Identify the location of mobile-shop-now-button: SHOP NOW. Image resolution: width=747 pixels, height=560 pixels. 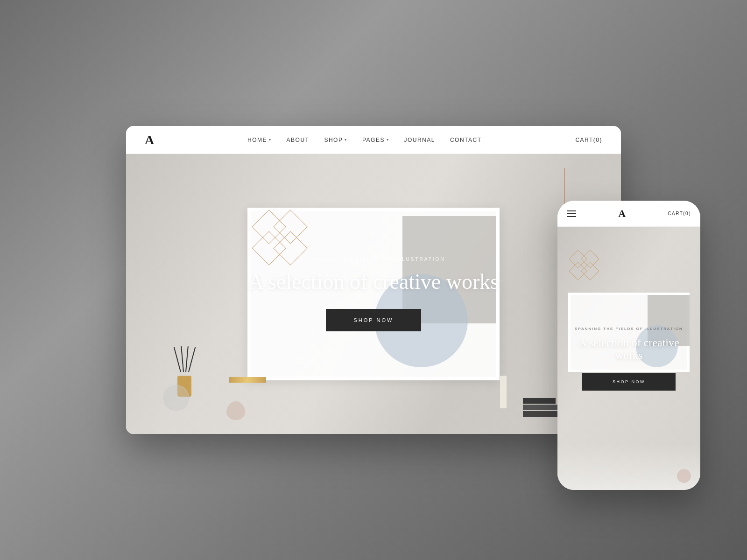
(629, 382).